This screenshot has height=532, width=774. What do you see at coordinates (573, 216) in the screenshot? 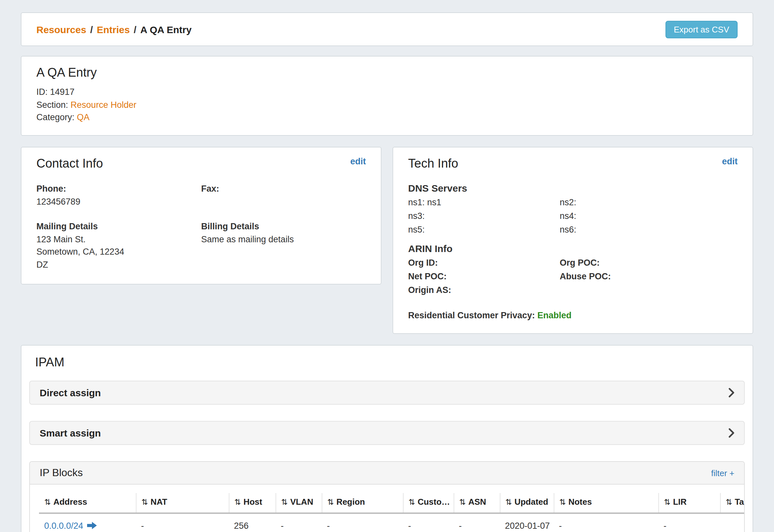
I see `dns-servers-grid: ns1: ns1 ns2: ns3: ns4: ns5: ns6:` at bounding box center [573, 216].